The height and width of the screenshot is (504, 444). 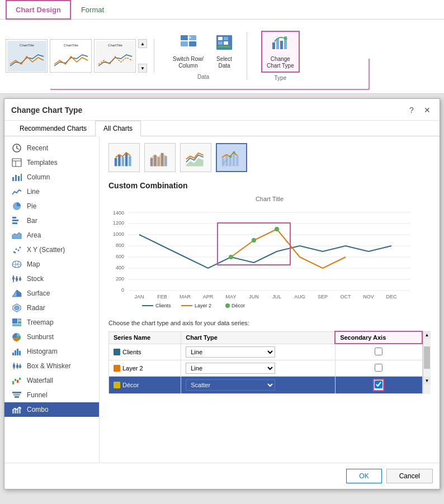 I want to click on thumb-scroll-down: ▼, so click(x=143, y=68).